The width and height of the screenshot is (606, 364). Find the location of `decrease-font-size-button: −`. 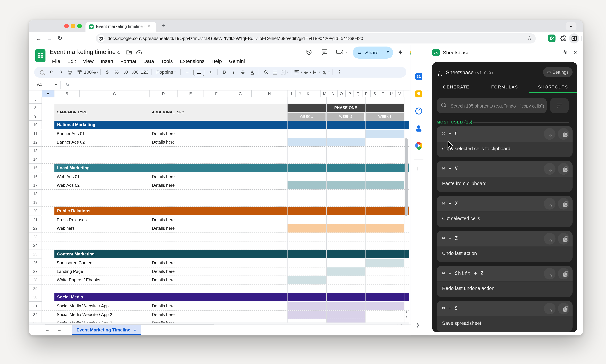

decrease-font-size-button: − is located at coordinates (187, 72).